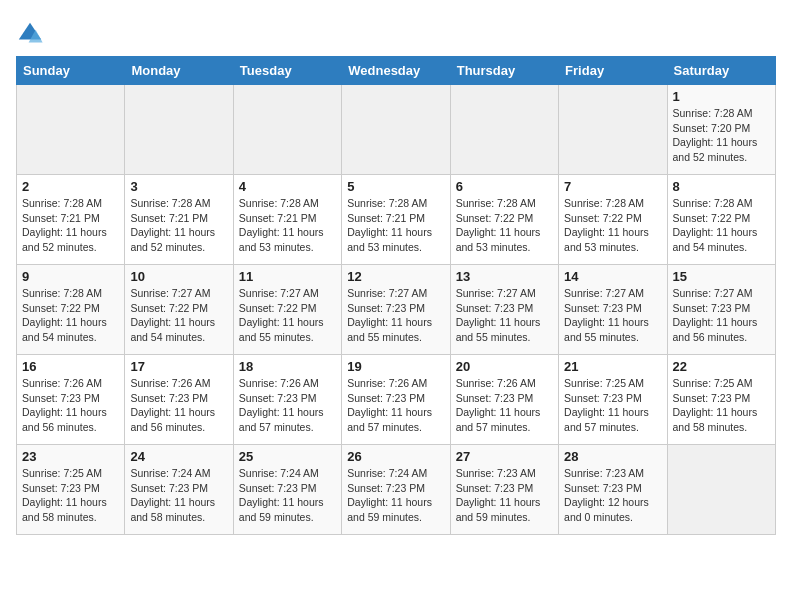  Describe the element at coordinates (504, 220) in the screenshot. I see `calendar-cell: 6Sunrise: 7:28 AMSunset: 7:22 PMDaylight…` at that location.